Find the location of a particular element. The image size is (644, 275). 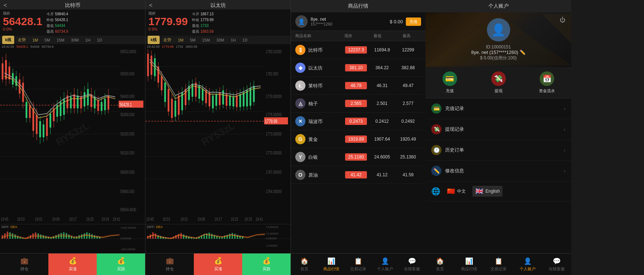

bitcoin-stats: 今开 59840.4 昨收 56428.1 最低 54434 最高 60734.… is located at coordinates (57, 23).